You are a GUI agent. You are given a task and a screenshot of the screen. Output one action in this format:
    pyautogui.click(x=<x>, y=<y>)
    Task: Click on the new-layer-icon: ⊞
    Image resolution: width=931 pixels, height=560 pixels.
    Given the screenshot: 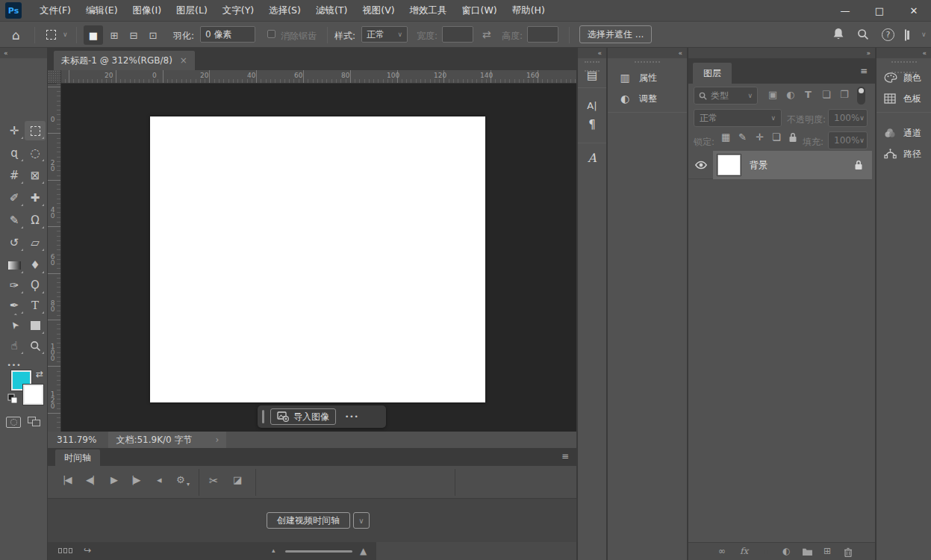 What is the action you would take?
    pyautogui.click(x=827, y=551)
    